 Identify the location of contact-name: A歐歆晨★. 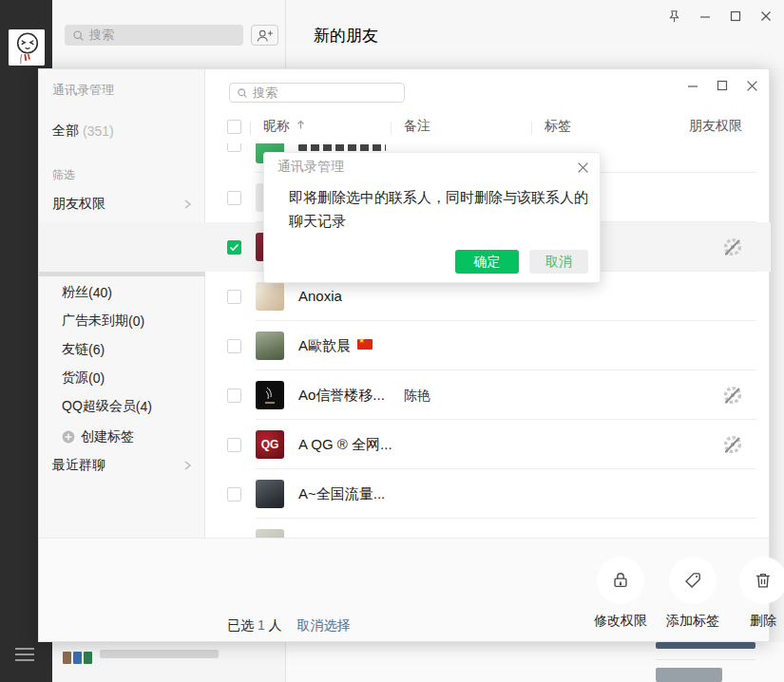
(335, 346).